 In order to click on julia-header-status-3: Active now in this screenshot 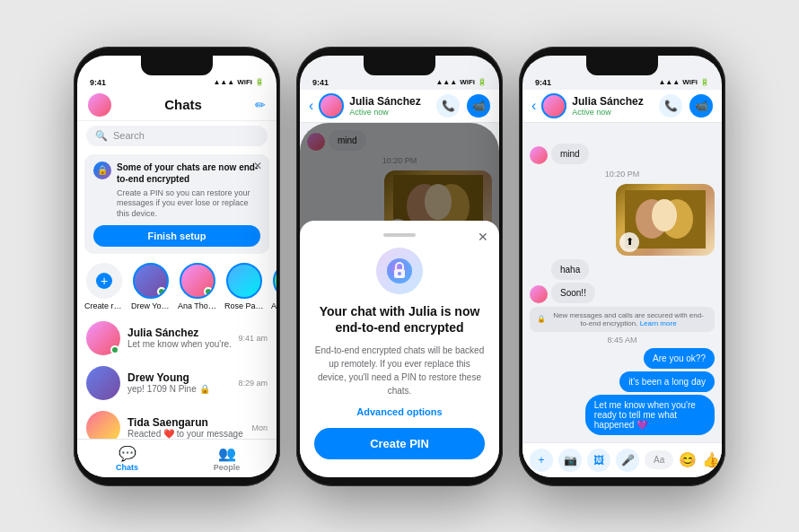, I will do `click(612, 112)`.